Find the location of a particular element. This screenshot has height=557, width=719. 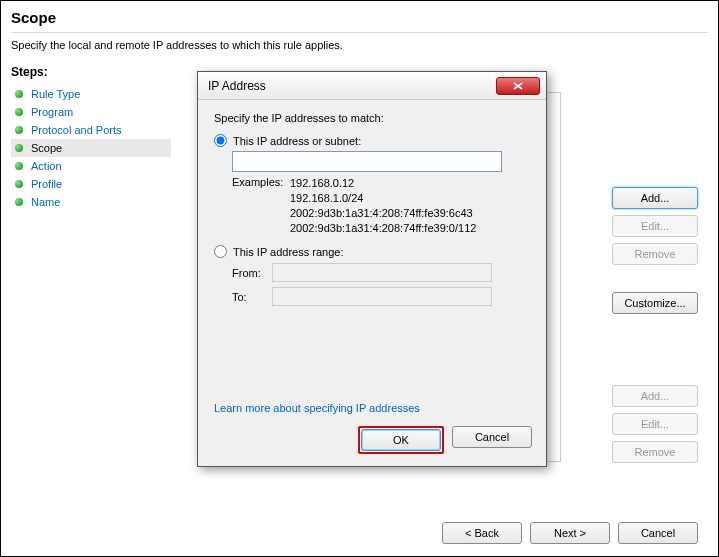

customize-button: Customize... is located at coordinates (655, 303).